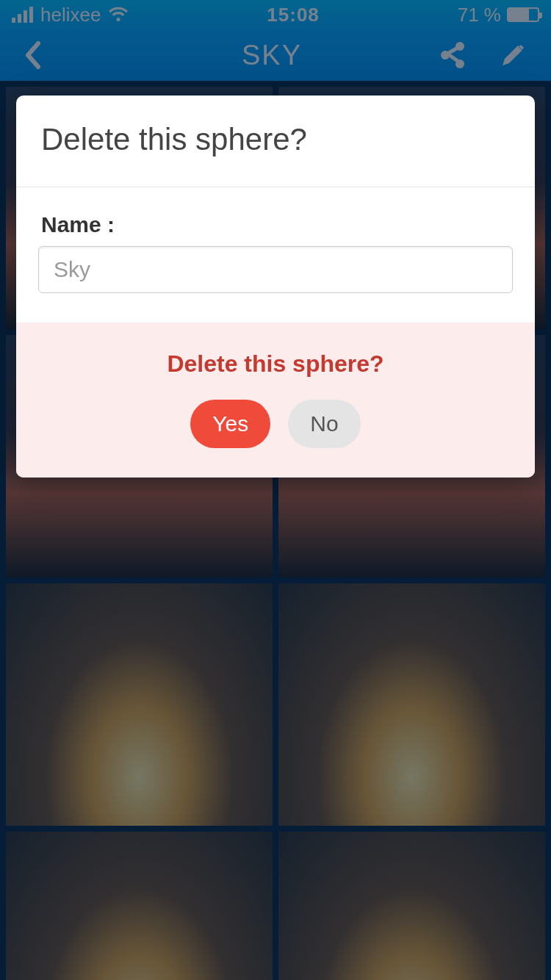  What do you see at coordinates (276, 141) in the screenshot?
I see `dialog-header: Delete this sphere?` at bounding box center [276, 141].